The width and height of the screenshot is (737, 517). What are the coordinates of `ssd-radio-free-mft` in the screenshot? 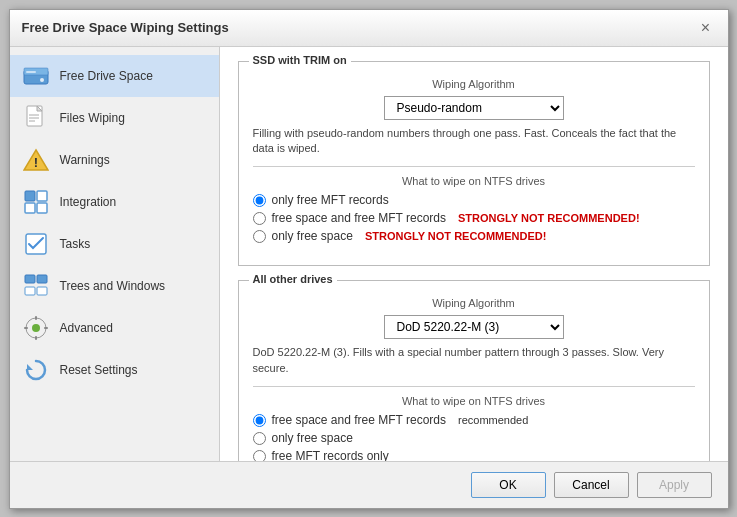 It's located at (260, 218).